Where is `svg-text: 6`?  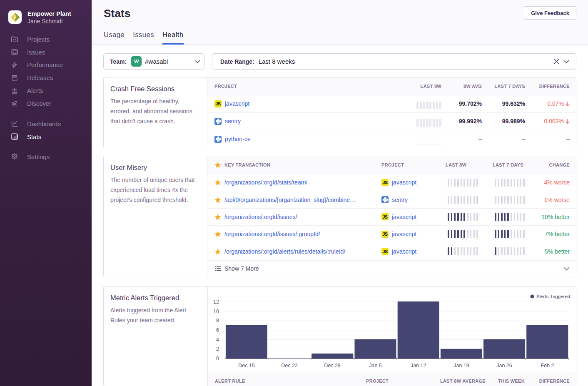
svg-text: 6 is located at coordinates (217, 330).